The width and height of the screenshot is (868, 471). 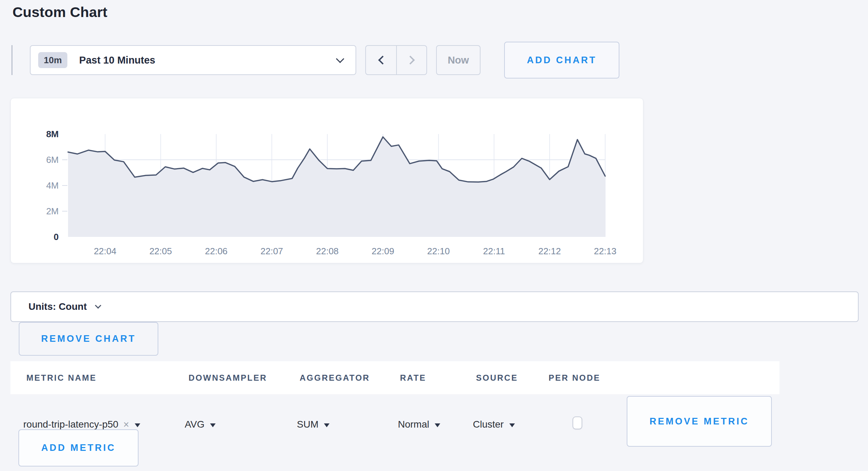 I want to click on chart-plot-area, so click(x=336, y=185).